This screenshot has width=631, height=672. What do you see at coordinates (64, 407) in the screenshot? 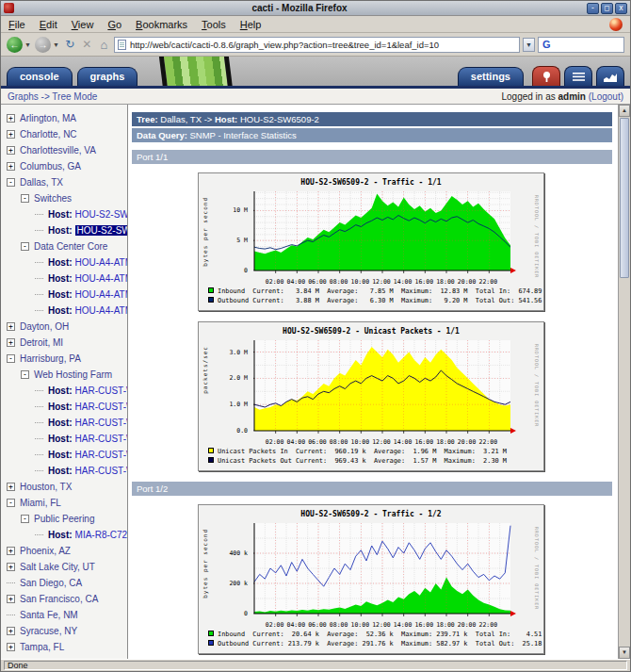
I see `tree-host-item: Host:HAR-CUST-WWW1` at bounding box center [64, 407].